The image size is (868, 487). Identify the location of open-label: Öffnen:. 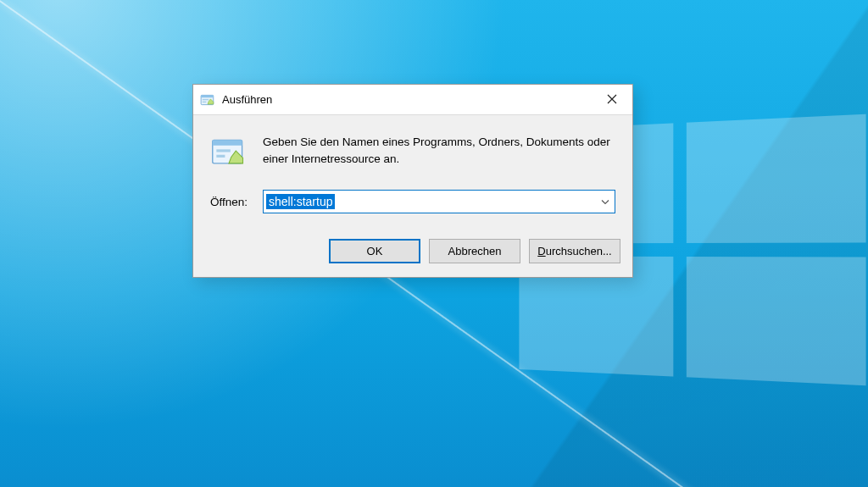
(231, 202).